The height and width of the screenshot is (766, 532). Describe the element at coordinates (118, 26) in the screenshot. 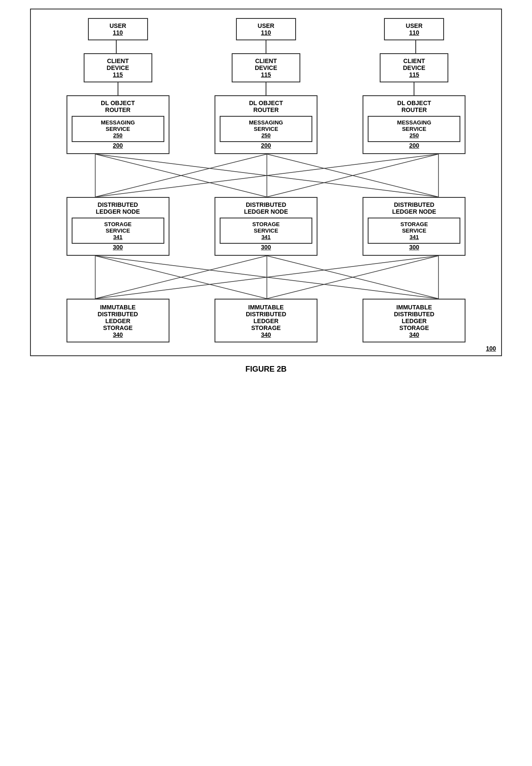

I see `user-label-1: USER` at that location.